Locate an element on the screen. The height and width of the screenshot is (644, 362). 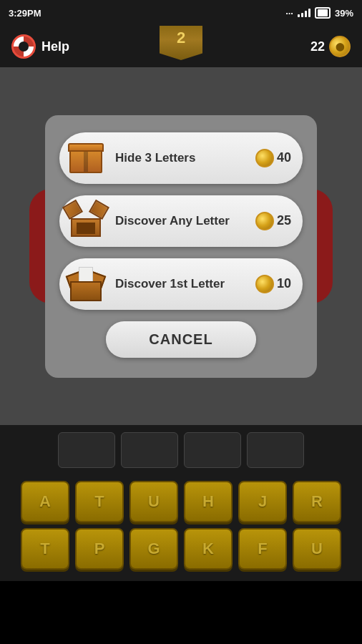
coin-icon: ⬤ is located at coordinates (340, 47).